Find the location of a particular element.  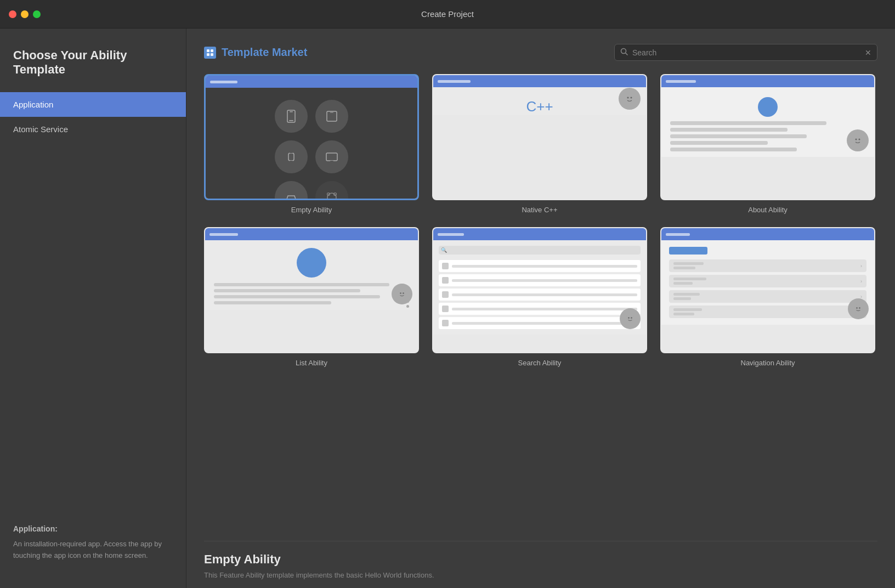

template-card-list-ability: List Ability is located at coordinates (311, 297).